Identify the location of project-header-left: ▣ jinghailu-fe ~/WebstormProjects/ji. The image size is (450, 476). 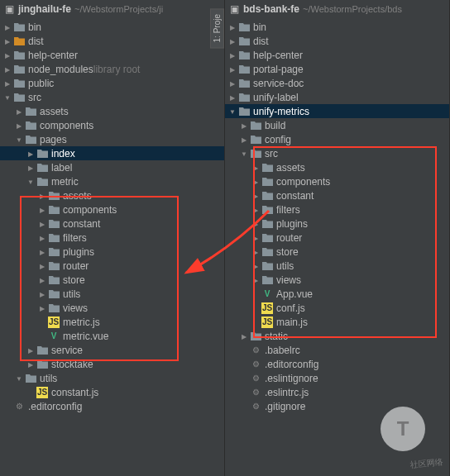
(112, 9).